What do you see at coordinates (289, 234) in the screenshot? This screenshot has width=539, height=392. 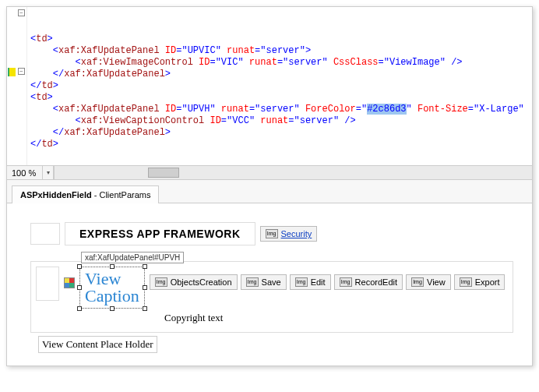 I see `security-button: Img Security` at bounding box center [289, 234].